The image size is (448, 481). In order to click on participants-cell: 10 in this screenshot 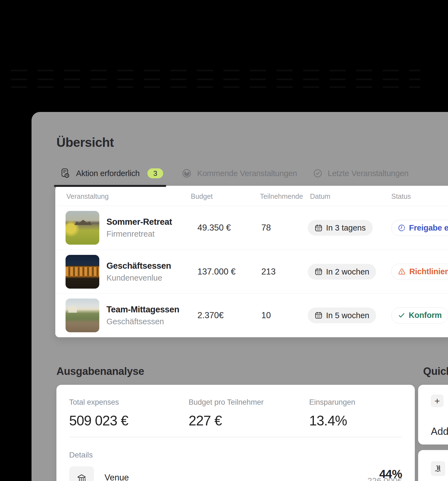, I will do `click(266, 315)`.